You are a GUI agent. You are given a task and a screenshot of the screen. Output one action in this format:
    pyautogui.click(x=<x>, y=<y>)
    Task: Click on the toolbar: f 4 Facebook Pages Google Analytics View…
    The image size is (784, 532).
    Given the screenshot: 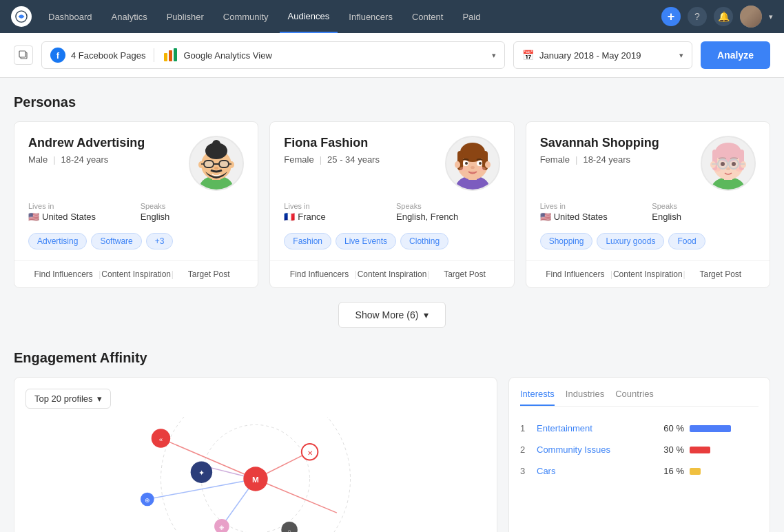 What is the action you would take?
    pyautogui.click(x=392, y=55)
    